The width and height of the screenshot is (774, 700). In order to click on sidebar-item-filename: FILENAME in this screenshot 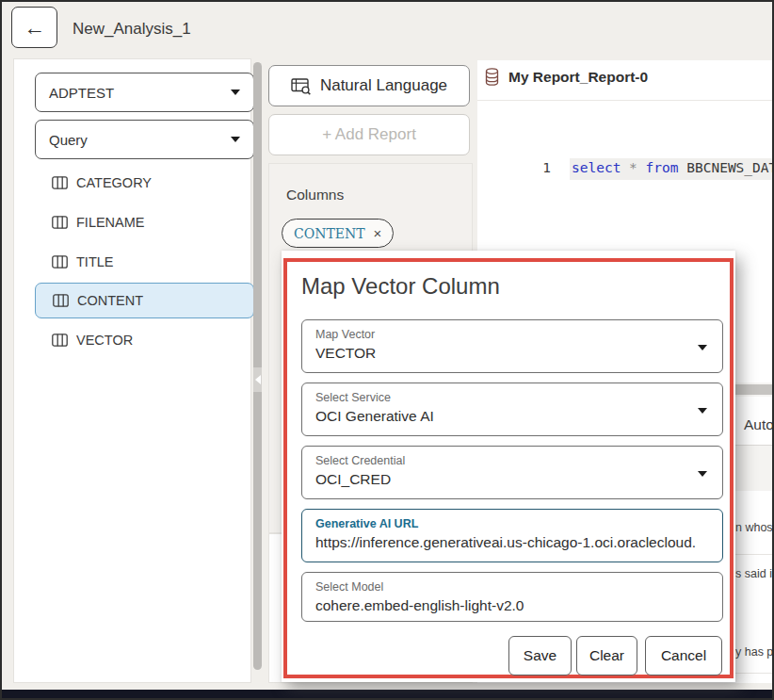, I will do `click(145, 222)`.